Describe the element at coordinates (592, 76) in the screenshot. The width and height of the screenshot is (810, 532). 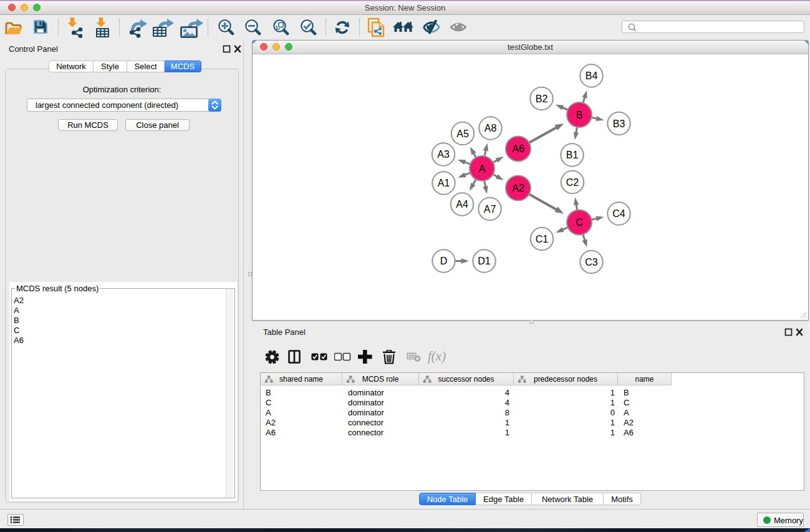
I see `svg-text: B4` at that location.